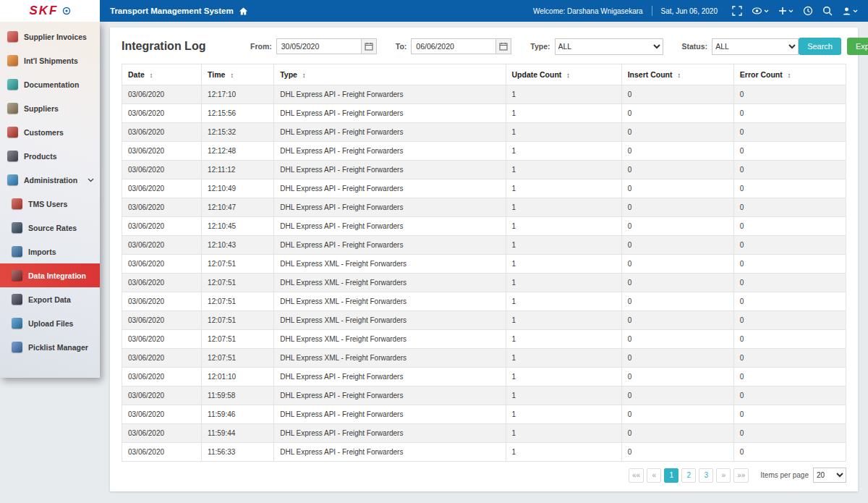 The height and width of the screenshot is (503, 868). Describe the element at coordinates (238, 415) in the screenshot. I see `cell-time: 11:59:46` at that location.